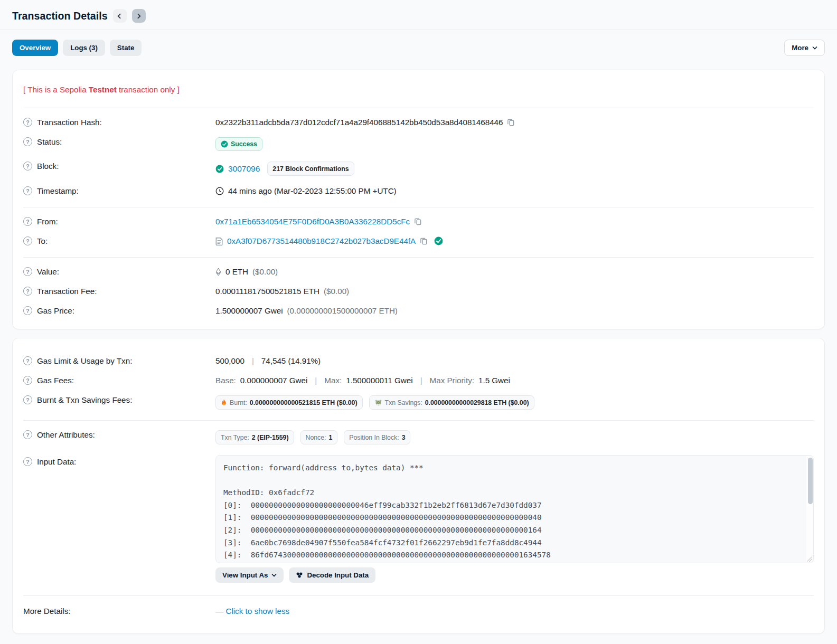 This screenshot has width=837, height=644. I want to click on contract-file-icon, so click(219, 241).